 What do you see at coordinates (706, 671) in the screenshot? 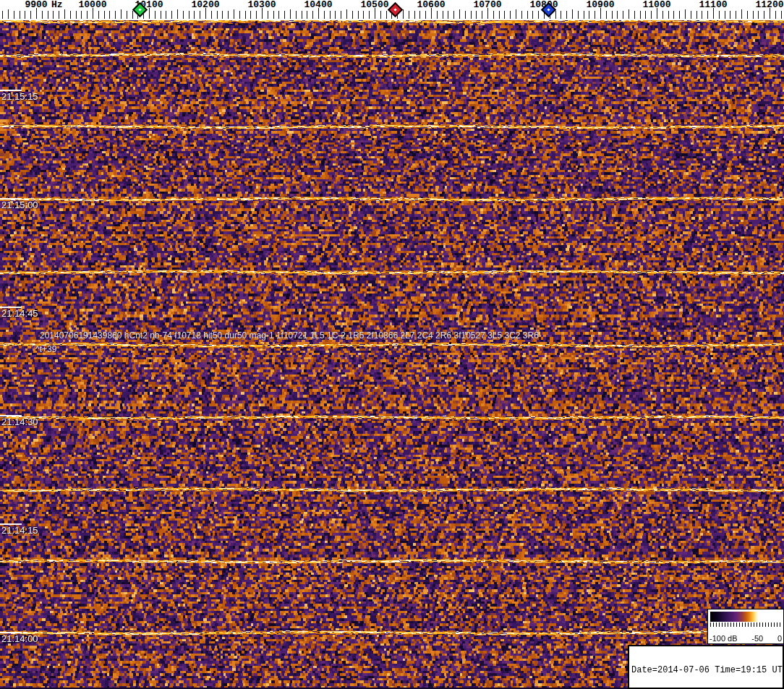
I see `info-line-date: Date=2014-07-06 Time=19:15 UTC` at bounding box center [706, 671].